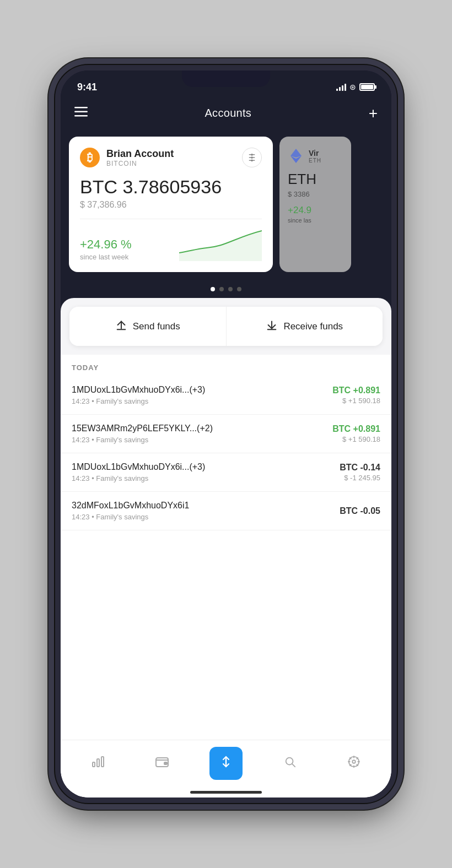  I want to click on eth-change-pct: +24.9, so click(315, 210).